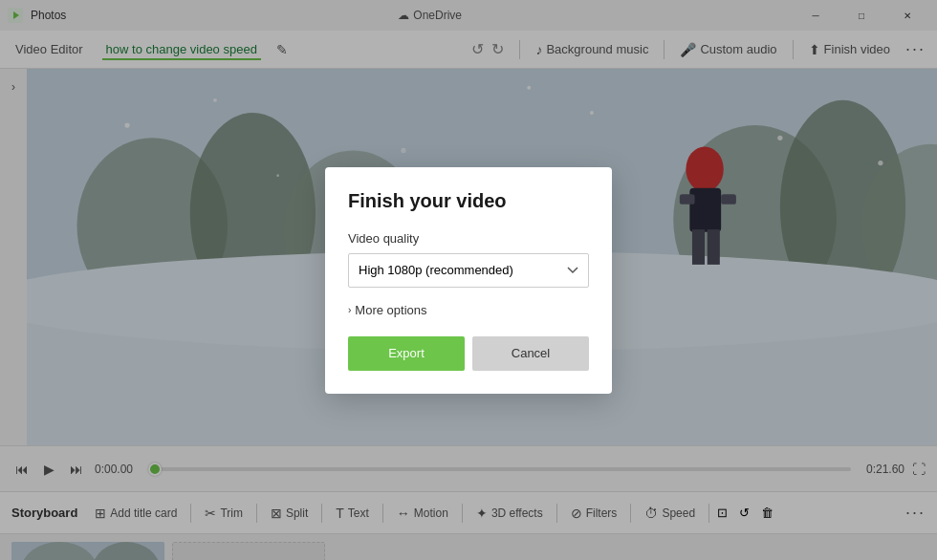 Image resolution: width=937 pixels, height=560 pixels. What do you see at coordinates (468, 281) in the screenshot?
I see `finish-video-modal: Finish your video Video quality High 108…` at bounding box center [468, 281].